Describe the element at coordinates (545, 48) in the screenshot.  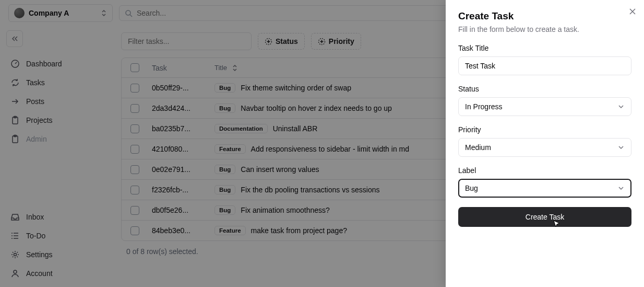
I see `task-title-label: Task Title` at that location.